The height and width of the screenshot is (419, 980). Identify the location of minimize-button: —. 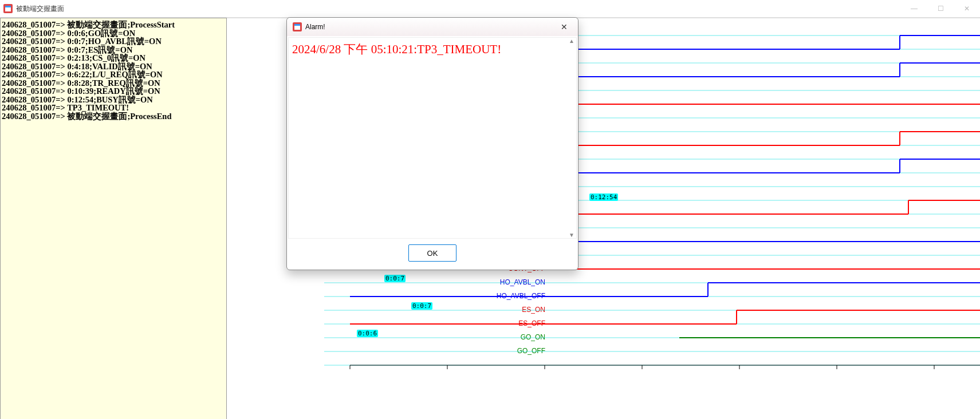
(914, 9).